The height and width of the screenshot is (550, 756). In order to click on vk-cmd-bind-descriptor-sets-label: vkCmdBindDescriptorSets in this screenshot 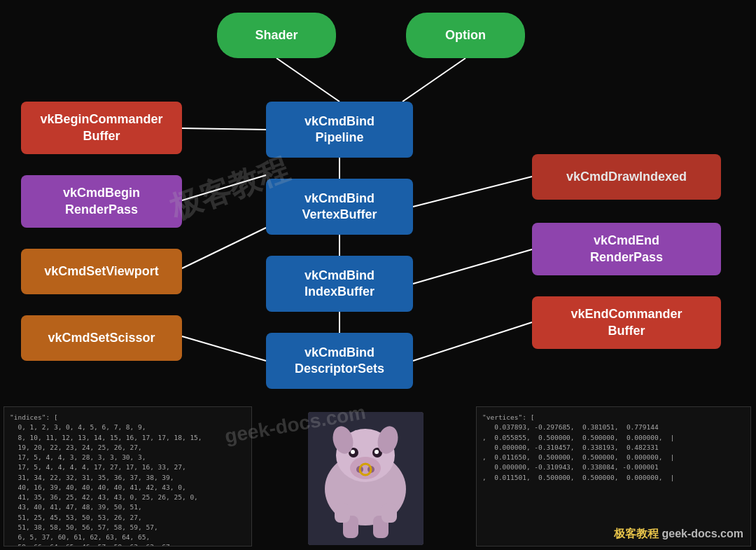, I will do `click(340, 362)`.